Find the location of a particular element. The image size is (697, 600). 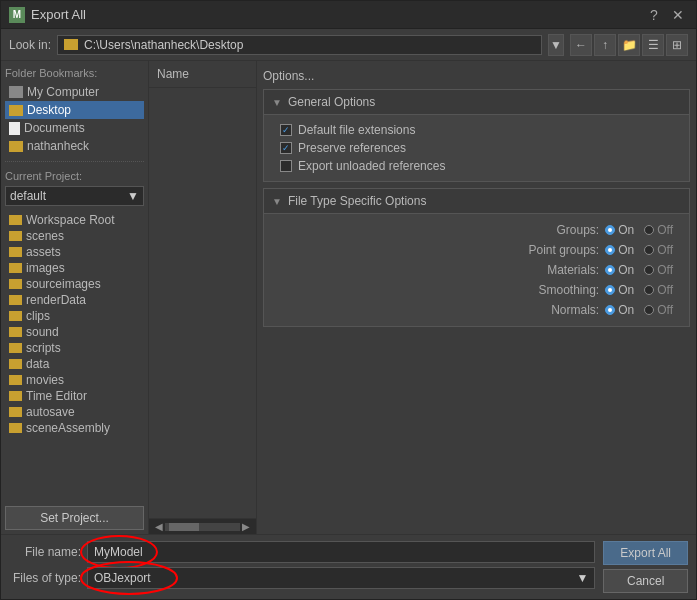

normals-on-option: On is located at coordinates (620, 310).